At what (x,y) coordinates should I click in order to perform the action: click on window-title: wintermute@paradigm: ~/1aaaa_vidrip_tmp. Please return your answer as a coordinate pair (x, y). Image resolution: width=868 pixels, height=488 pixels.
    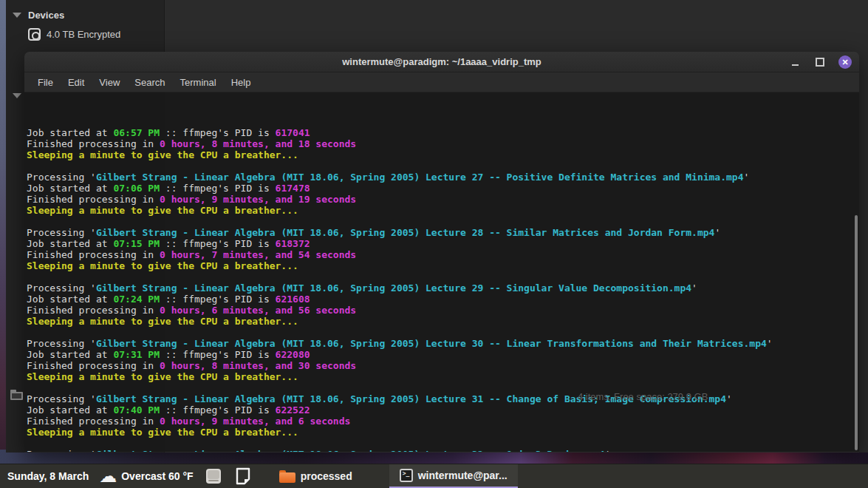
    Looking at the image, I should click on (442, 62).